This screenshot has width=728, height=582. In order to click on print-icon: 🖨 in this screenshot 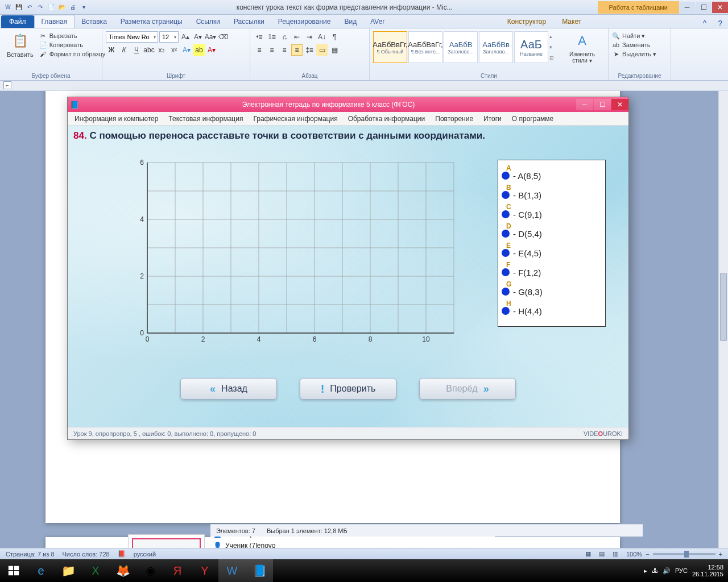, I will do `click(73, 7)`.